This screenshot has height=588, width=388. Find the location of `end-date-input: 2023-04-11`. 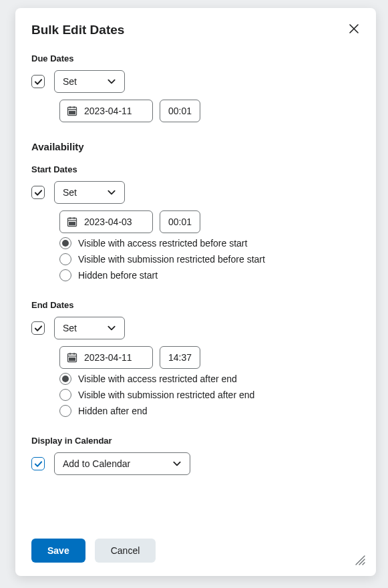

end-date-input: 2023-04-11 is located at coordinates (106, 357).